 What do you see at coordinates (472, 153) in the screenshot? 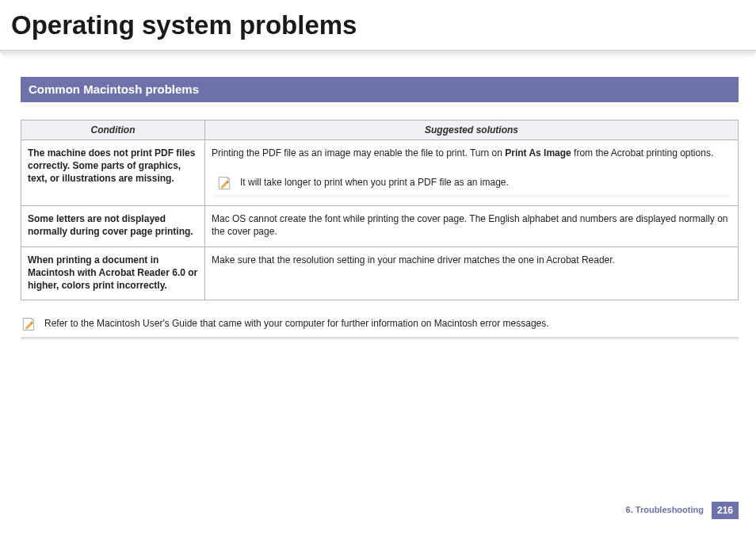
I see `solution-text: Printing the PDF file as an image may en…` at bounding box center [472, 153].